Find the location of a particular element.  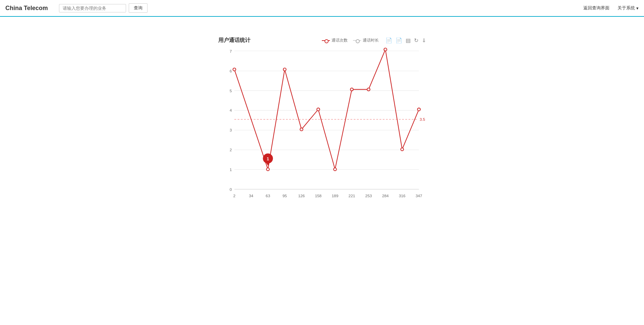

svg-text: 158 is located at coordinates (318, 196).